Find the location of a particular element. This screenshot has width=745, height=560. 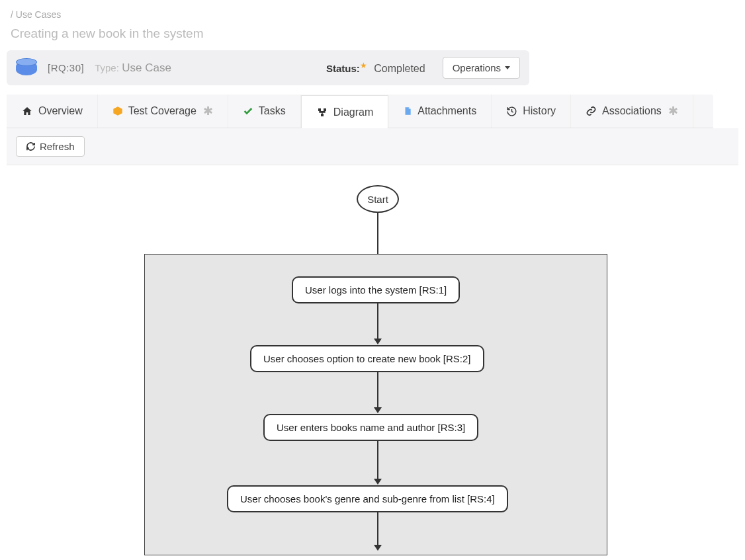

tabs: Overview Test Coverage ✱ Tasks Diagram A… is located at coordinates (360, 111).